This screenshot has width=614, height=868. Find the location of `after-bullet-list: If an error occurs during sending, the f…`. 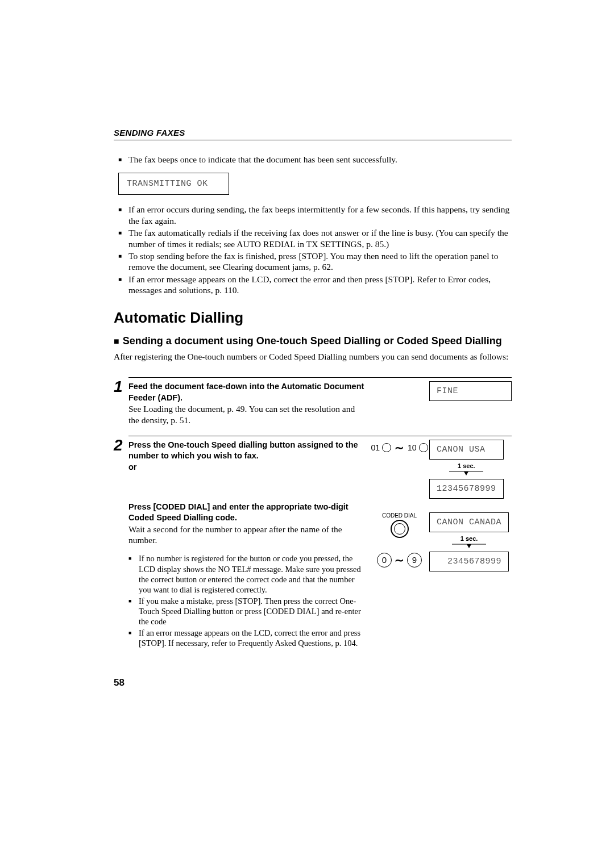

after-bullet-list: If an error occurs during sending, the f… is located at coordinates (315, 250).